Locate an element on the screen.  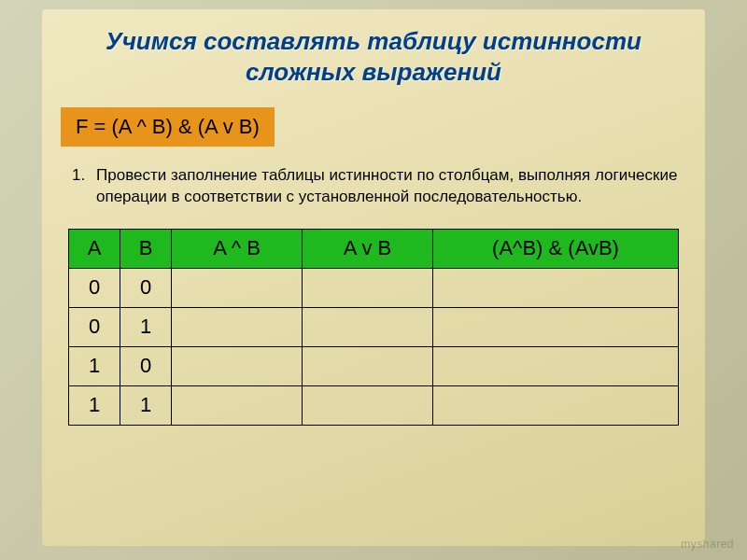
formula-box: F = (A ^ B) & (A v B) is located at coordinates (168, 127).